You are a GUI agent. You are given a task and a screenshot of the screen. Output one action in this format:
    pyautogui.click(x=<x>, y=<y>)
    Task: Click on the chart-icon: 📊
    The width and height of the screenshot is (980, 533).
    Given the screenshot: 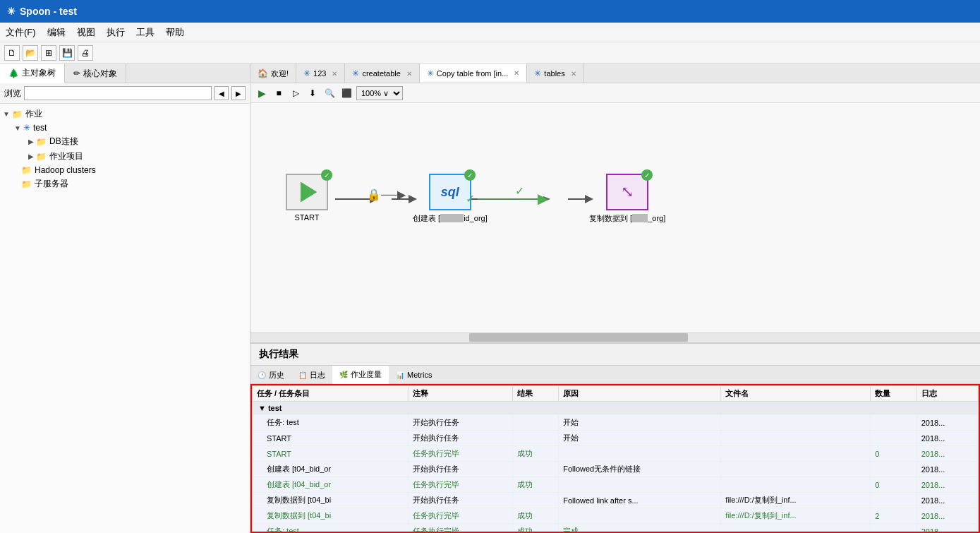 What is the action you would take?
    pyautogui.click(x=400, y=376)
    